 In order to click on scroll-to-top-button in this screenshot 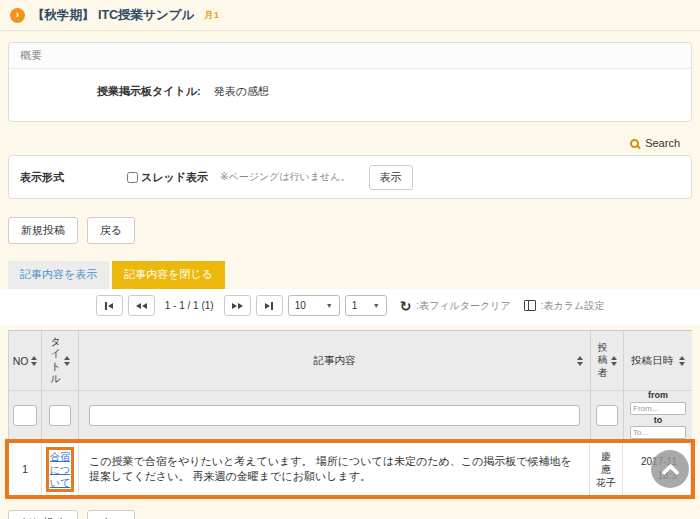, I will do `click(670, 469)`.